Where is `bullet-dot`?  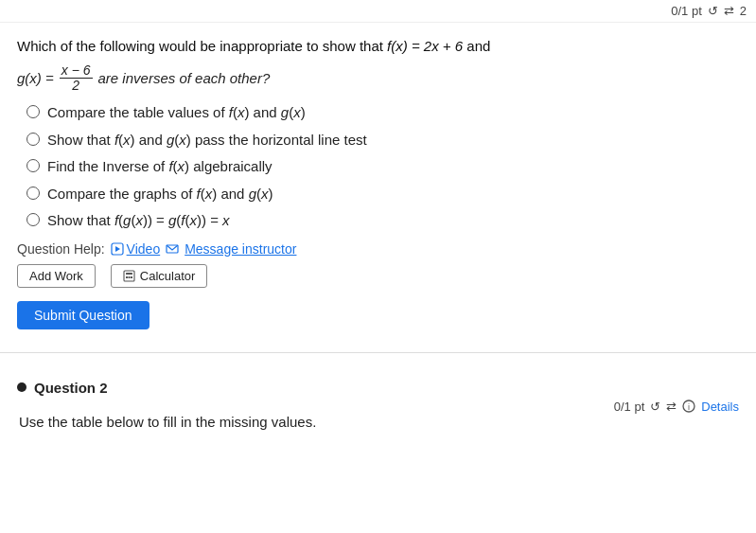 bullet-dot is located at coordinates (22, 387).